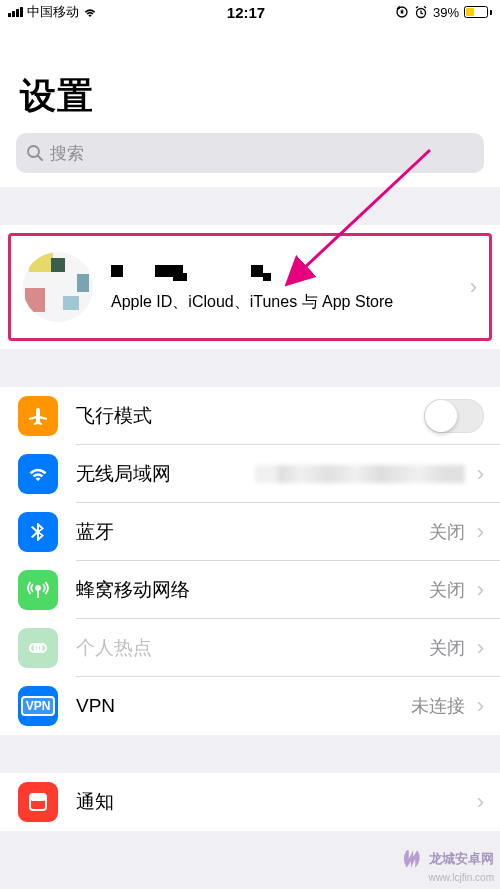  Describe the element at coordinates (38, 416) in the screenshot. I see `airplane-icon` at that location.